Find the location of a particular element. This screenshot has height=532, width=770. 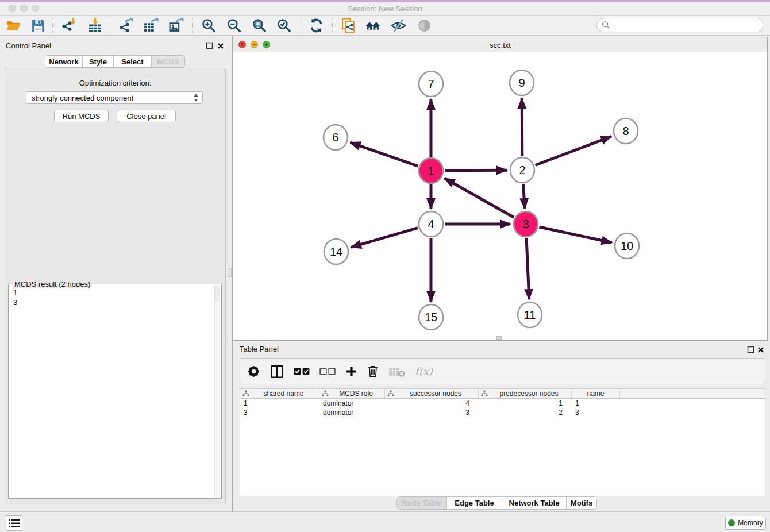

zoom-in-icon is located at coordinates (209, 25).